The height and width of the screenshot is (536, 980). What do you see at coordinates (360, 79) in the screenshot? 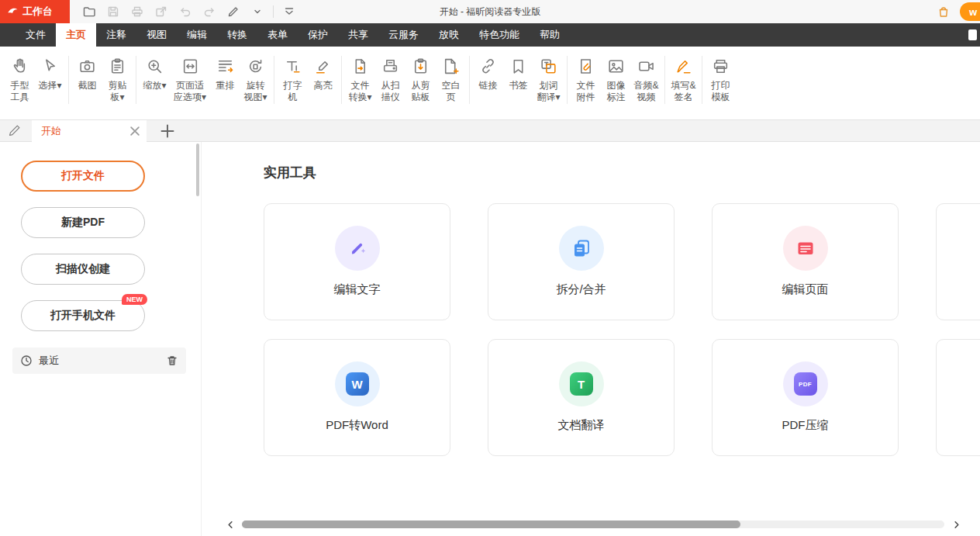
I see `tool-file-convert: 文件转换▾` at bounding box center [360, 79].